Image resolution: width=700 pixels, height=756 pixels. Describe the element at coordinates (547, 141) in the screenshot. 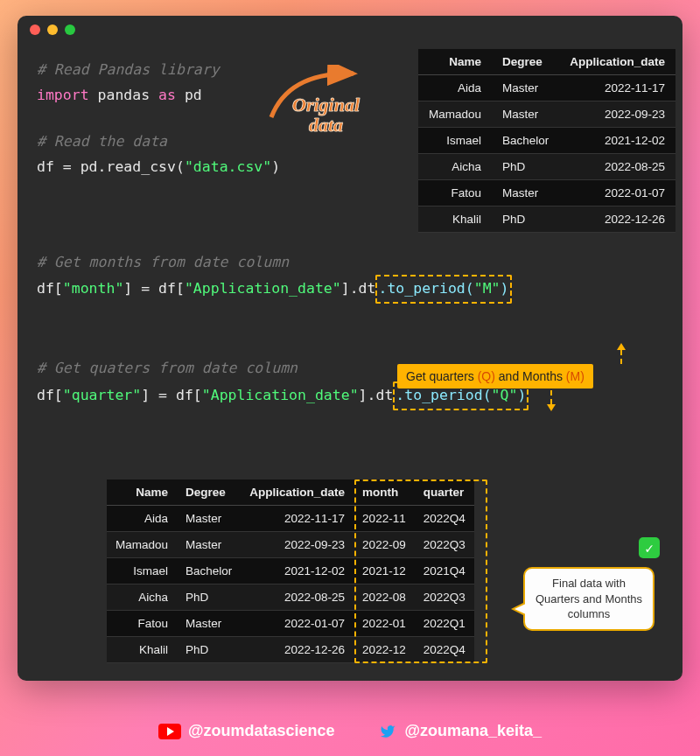

I see `table-row: IsmaelBachelor2021-12-02` at that location.